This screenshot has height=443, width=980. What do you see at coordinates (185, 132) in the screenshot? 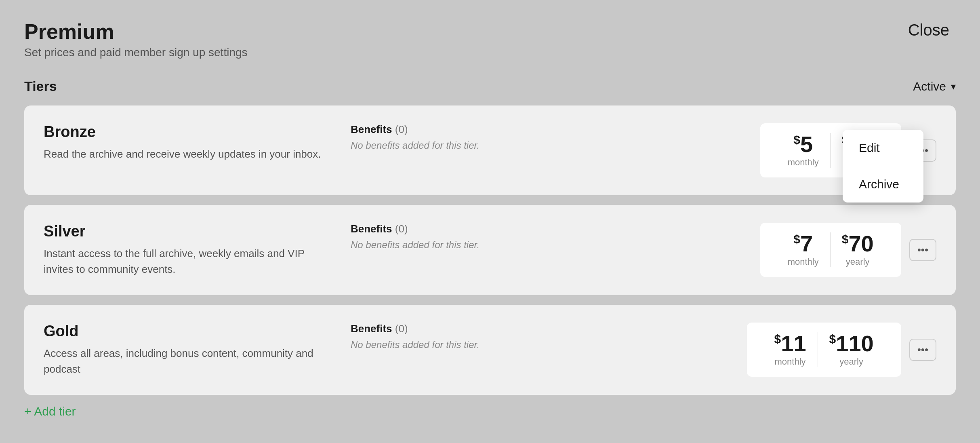
I see `tier-name-bronze: Bronze` at bounding box center [185, 132].